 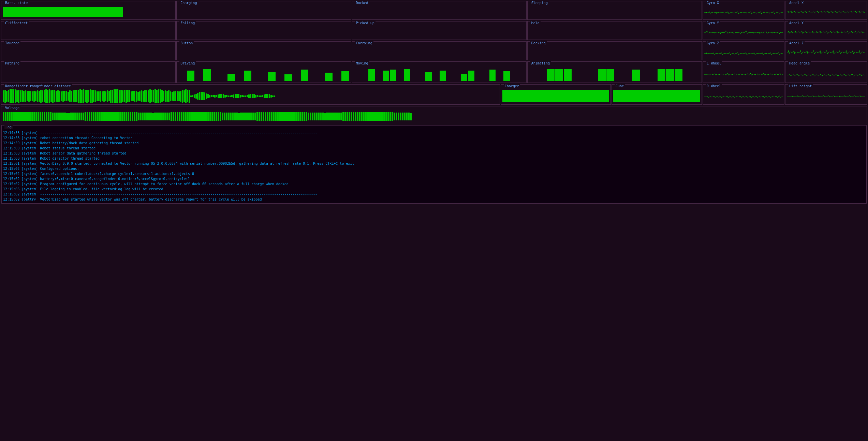 I want to click on panel-cliffdetect: Cliffdetect, so click(x=88, y=31).